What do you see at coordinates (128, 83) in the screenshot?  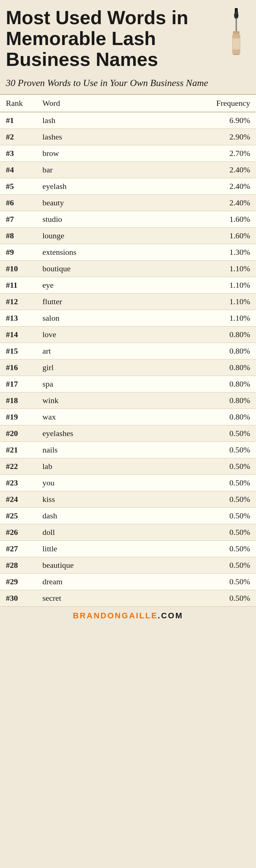 I see `subtitle: 30 Proven Words to Use in Your Own Busin…` at bounding box center [128, 83].